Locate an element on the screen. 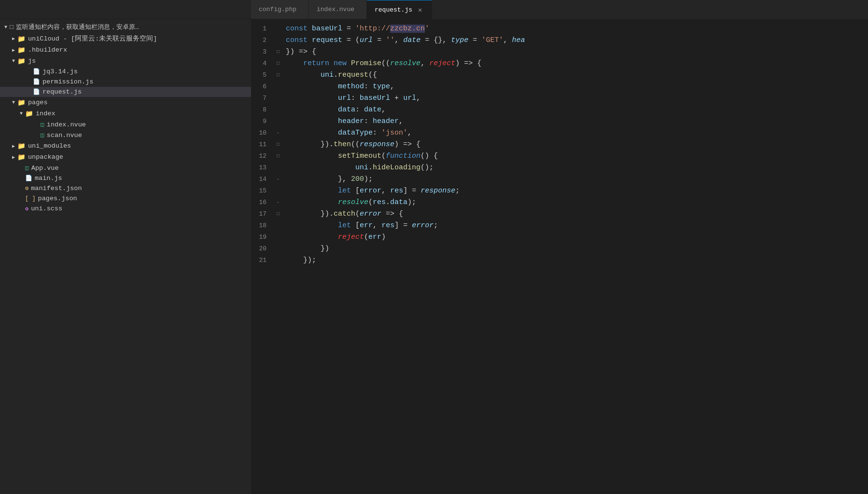 Image resolution: width=868 pixels, height=494 pixels. chevron-right-icon: ▶ is located at coordinates (14, 39).